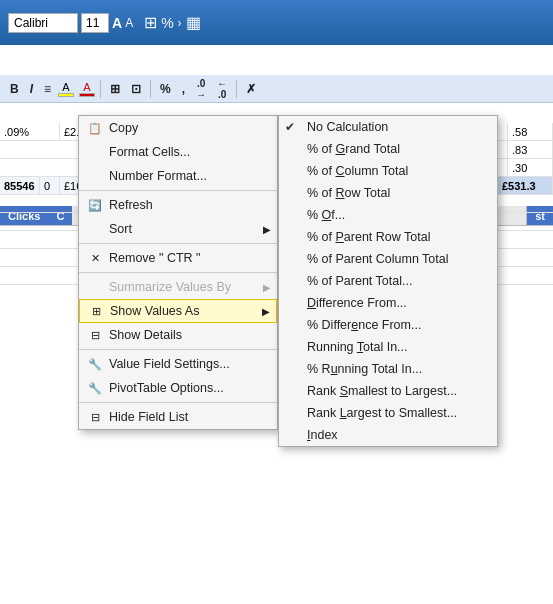  Describe the element at coordinates (251, 89) in the screenshot. I see `clear-button: ✗` at that location.